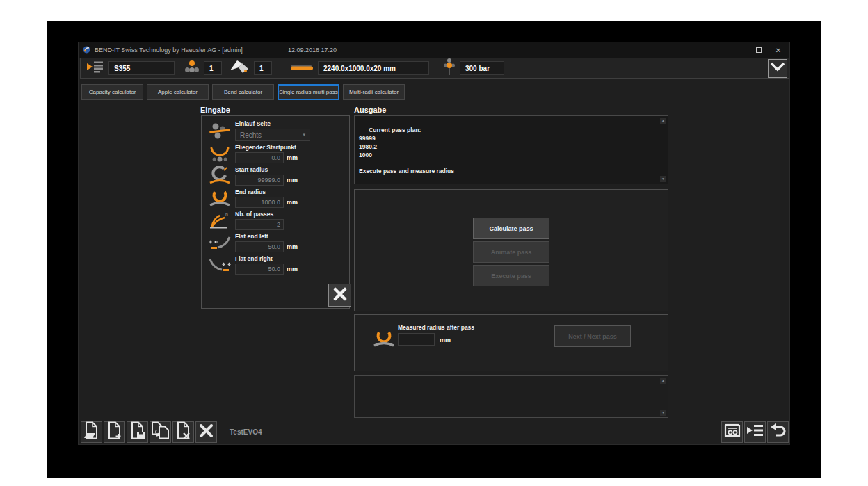 This screenshot has width=868, height=486. Describe the element at coordinates (259, 180) in the screenshot. I see `start-radius-input` at that location.